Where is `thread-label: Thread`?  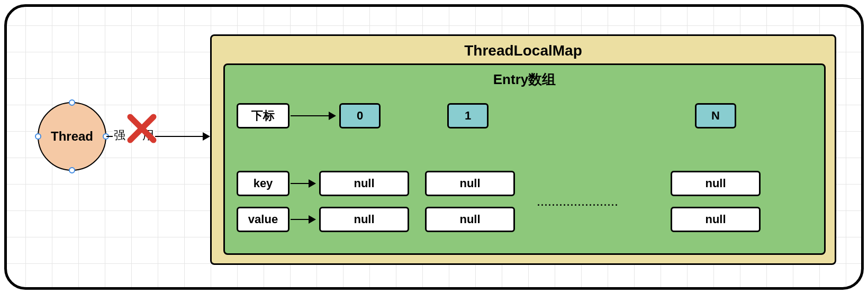
thread-label: Thread is located at coordinates (72, 136).